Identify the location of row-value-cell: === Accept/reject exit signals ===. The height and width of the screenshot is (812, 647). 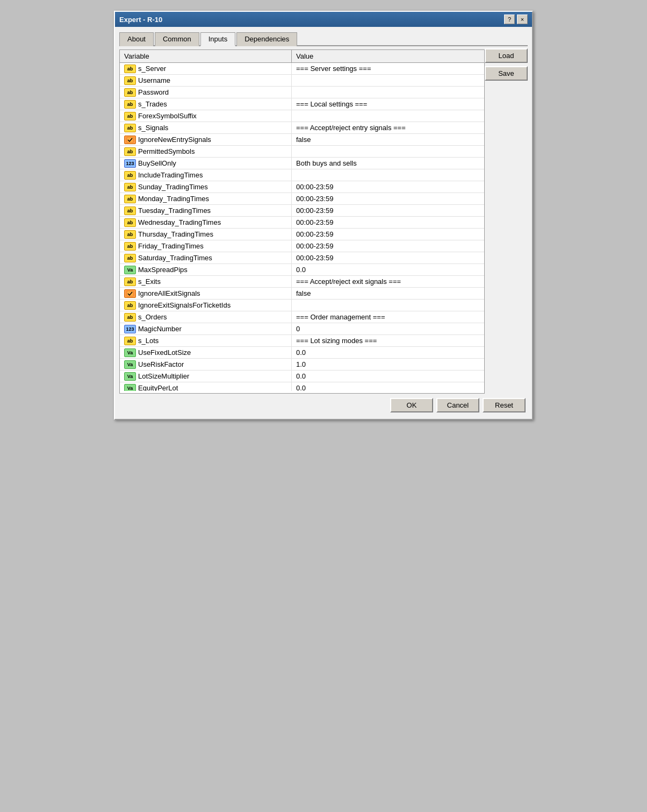
(388, 282).